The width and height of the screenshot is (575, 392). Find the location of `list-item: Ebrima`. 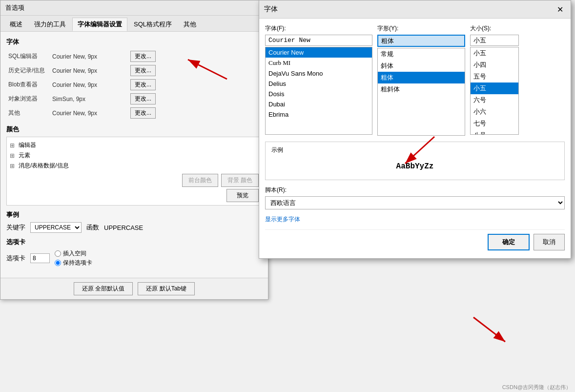

list-item: Ebrima is located at coordinates (319, 114).